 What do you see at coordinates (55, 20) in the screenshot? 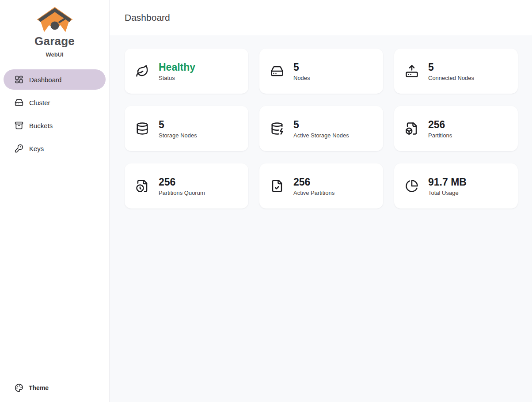
I see `garage-logo-icon` at bounding box center [55, 20].